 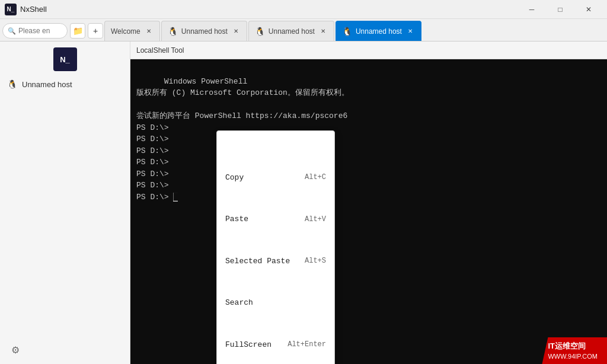 What do you see at coordinates (369, 50) in the screenshot?
I see `terminal-toolbar: LocalShell Tool` at bounding box center [369, 50].